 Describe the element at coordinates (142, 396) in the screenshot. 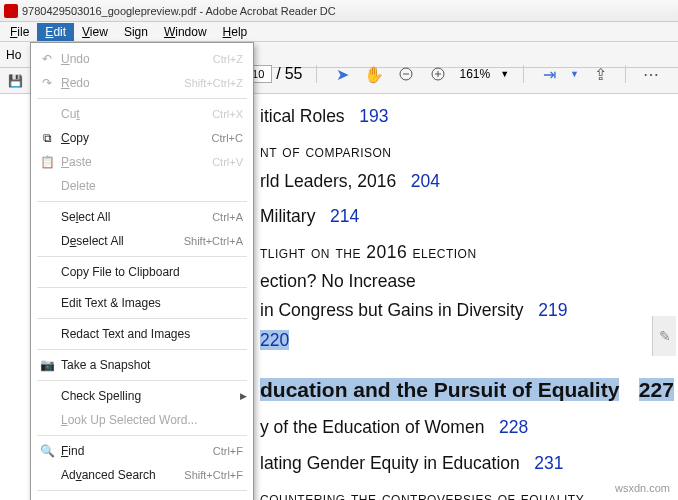

I see `menu-check-spelling: Check Spelling▶` at that location.